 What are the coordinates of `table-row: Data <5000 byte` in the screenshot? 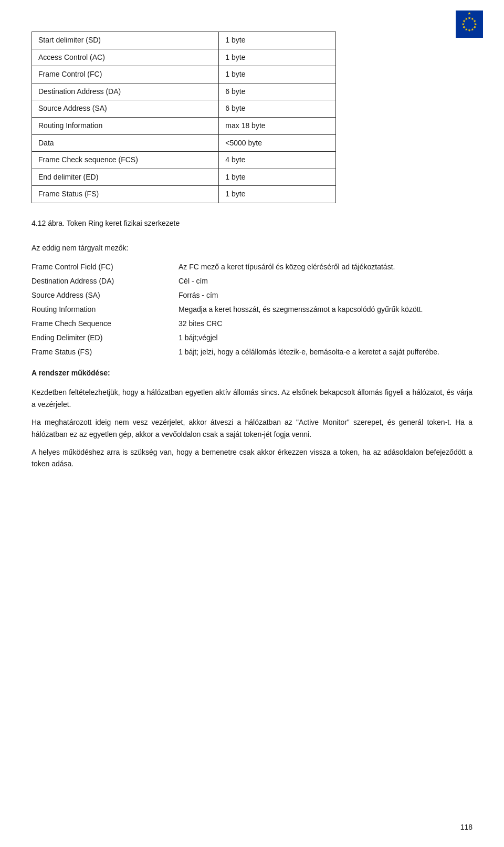 It's located at (184, 143).